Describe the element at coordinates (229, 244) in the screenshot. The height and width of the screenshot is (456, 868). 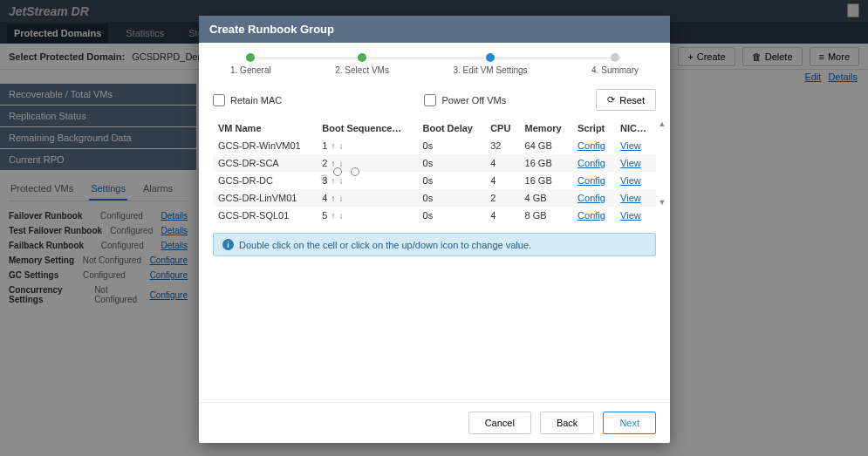
I see `info-icon: i` at that location.